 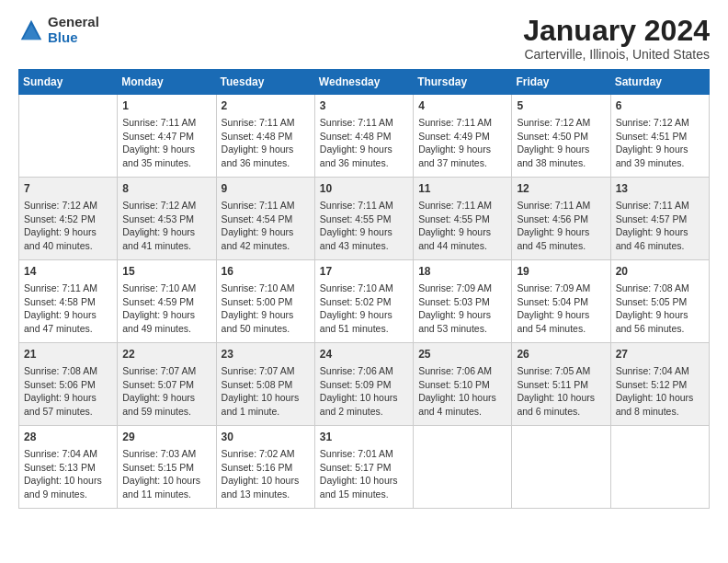 What do you see at coordinates (167, 219) in the screenshot?
I see `calendar-cell: 8Sunrise: 7:12 AM Sunset: 4:53 PM Daylig…` at bounding box center [167, 219].